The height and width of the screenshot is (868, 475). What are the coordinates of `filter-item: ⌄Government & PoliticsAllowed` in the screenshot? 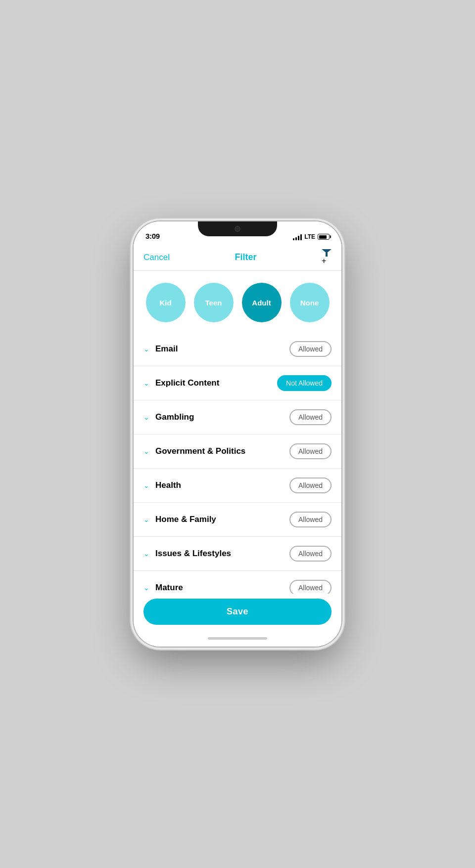 It's located at (238, 452).